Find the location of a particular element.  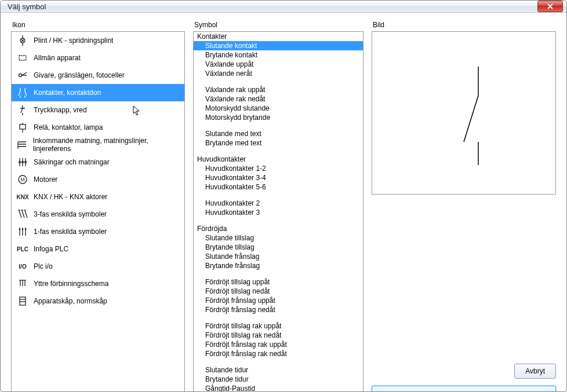

symbol-item: Fördröjt frånslag uppåt is located at coordinates (278, 301).